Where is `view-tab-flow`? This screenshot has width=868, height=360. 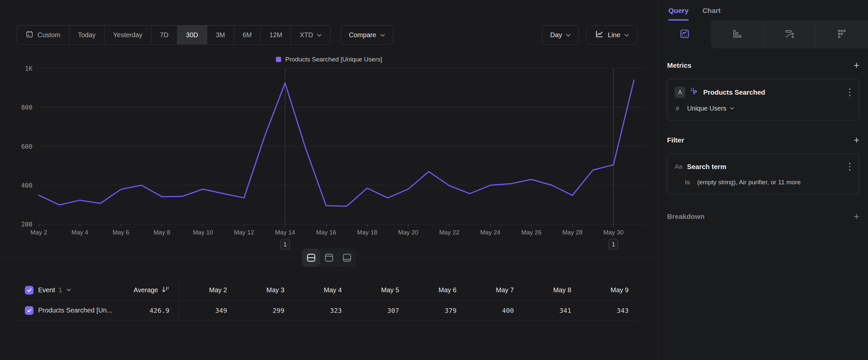 view-tab-flow is located at coordinates (789, 34).